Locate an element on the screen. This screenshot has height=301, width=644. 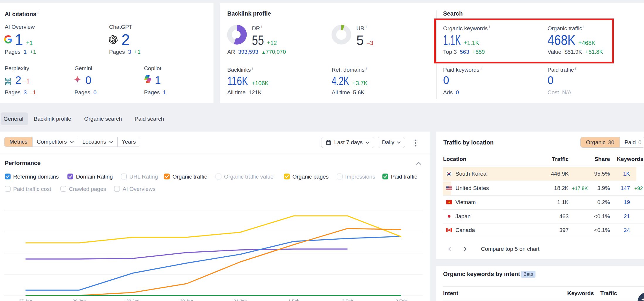
svg-text: 1 Feb is located at coordinates (294, 300).